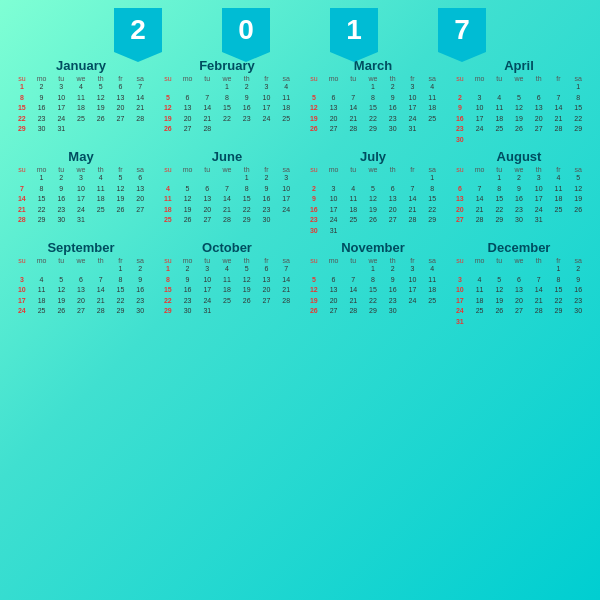  I want to click on day-header: mo, so click(42, 170).